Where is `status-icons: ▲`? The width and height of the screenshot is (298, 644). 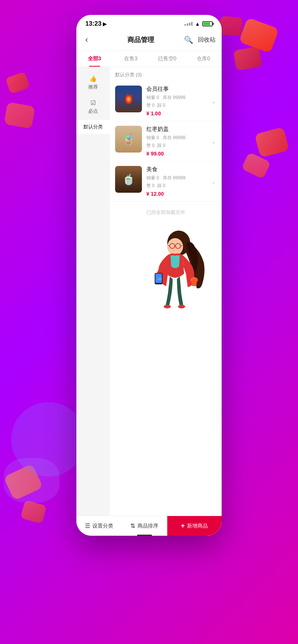
status-icons: ▲ is located at coordinates (199, 24).